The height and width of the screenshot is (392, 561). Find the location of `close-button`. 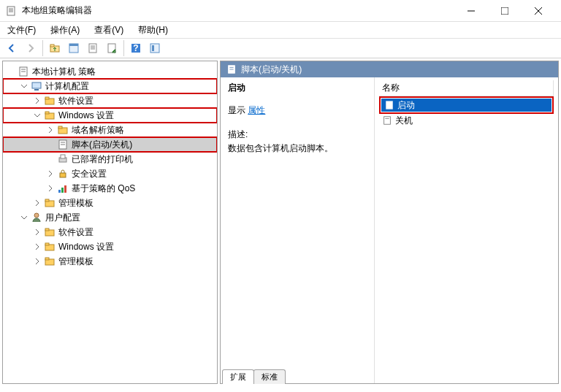

close-button is located at coordinates (538, 11).